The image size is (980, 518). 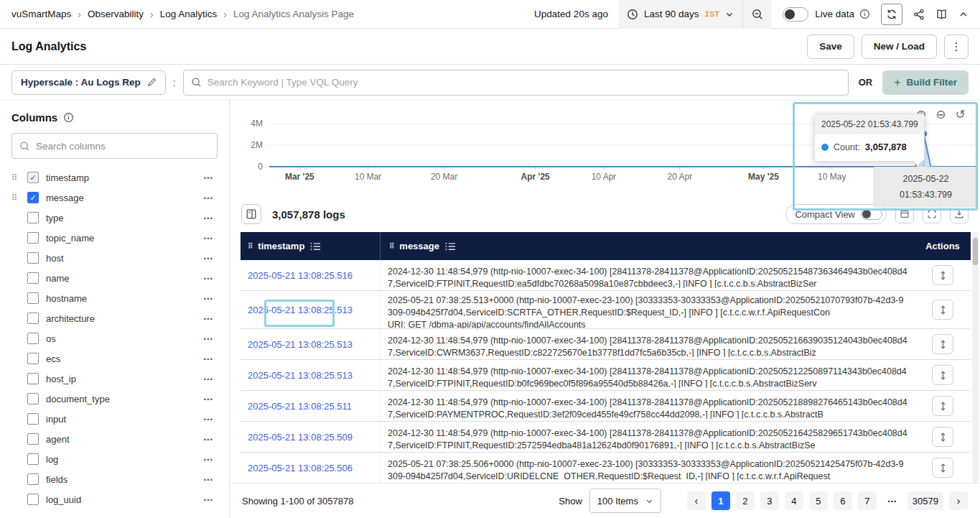 I want to click on column-list-item-timestamp: ⠿✓timestamp⋯, so click(x=115, y=177).